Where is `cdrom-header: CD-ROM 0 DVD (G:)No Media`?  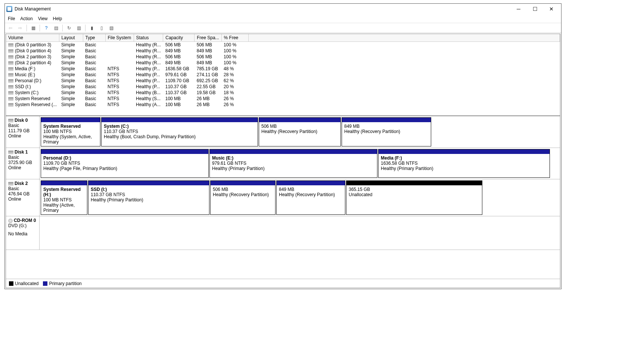 cdrom-header: CD-ROM 0 DVD (G:)No Media is located at coordinates (23, 233).